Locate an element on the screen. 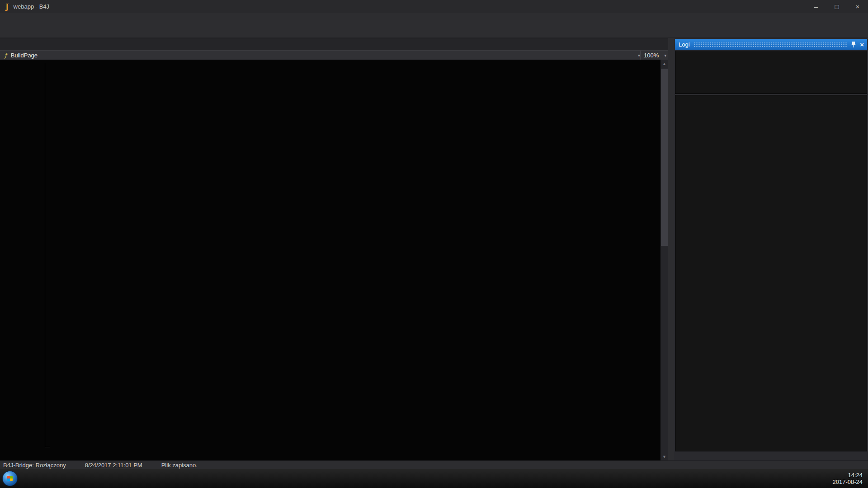  member-selector-bar: ƒ BuildPage ▾ 100% ▾ is located at coordinates (334, 55).